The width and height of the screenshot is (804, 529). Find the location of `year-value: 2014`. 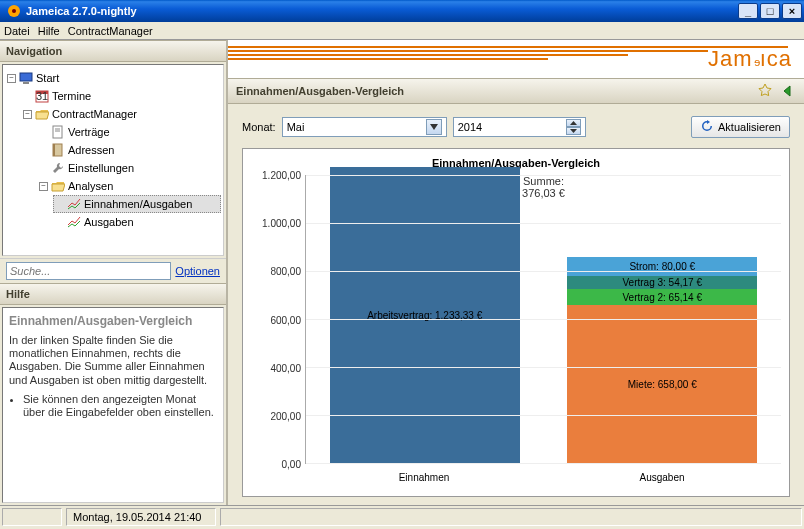

year-value: 2014 is located at coordinates (470, 127).